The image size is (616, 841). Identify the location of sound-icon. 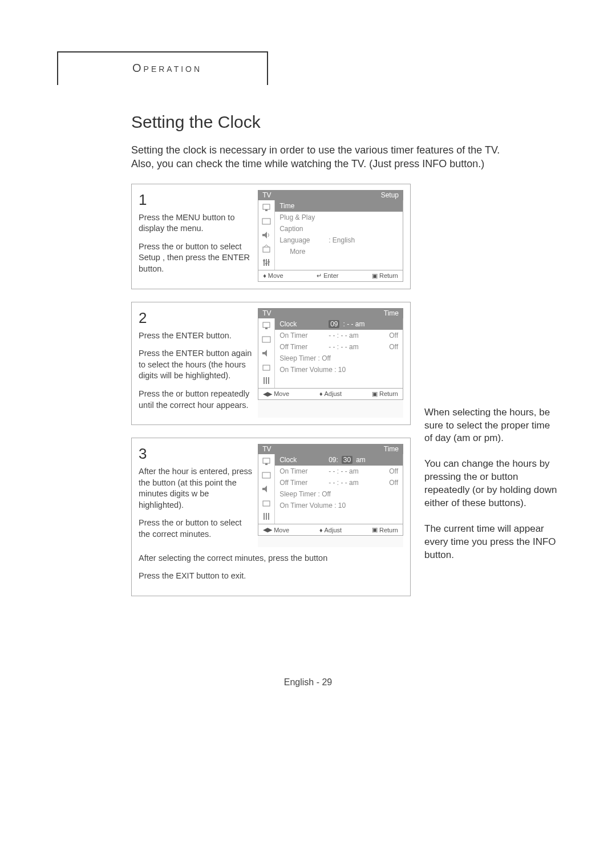
(266, 489).